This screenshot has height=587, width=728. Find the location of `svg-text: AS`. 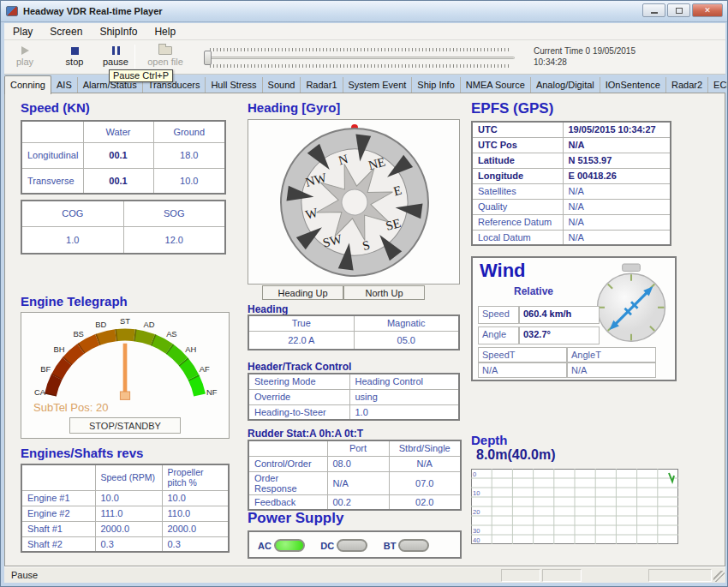

svg-text: AS is located at coordinates (171, 334).